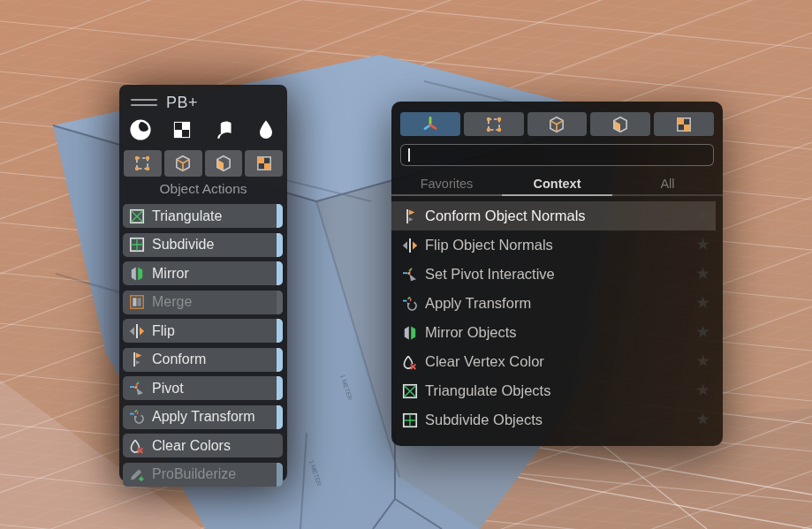  I want to click on sphere-icon, so click(140, 130).